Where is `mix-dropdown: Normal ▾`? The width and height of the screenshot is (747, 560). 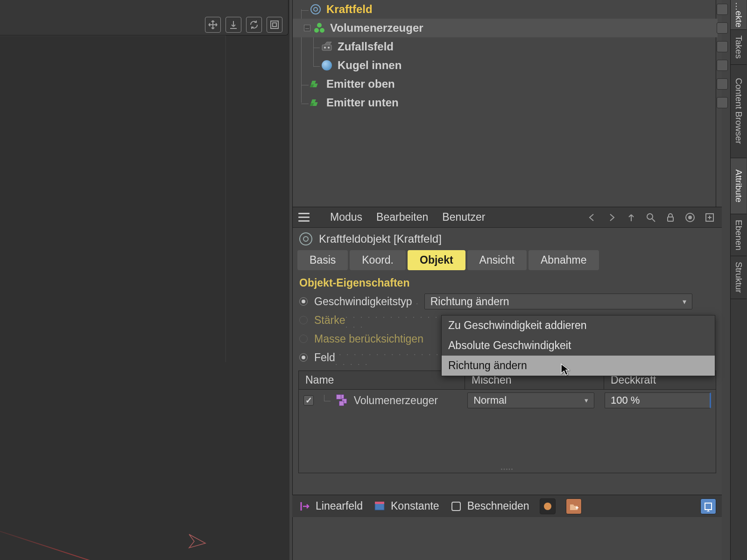 mix-dropdown: Normal ▾ is located at coordinates (531, 400).